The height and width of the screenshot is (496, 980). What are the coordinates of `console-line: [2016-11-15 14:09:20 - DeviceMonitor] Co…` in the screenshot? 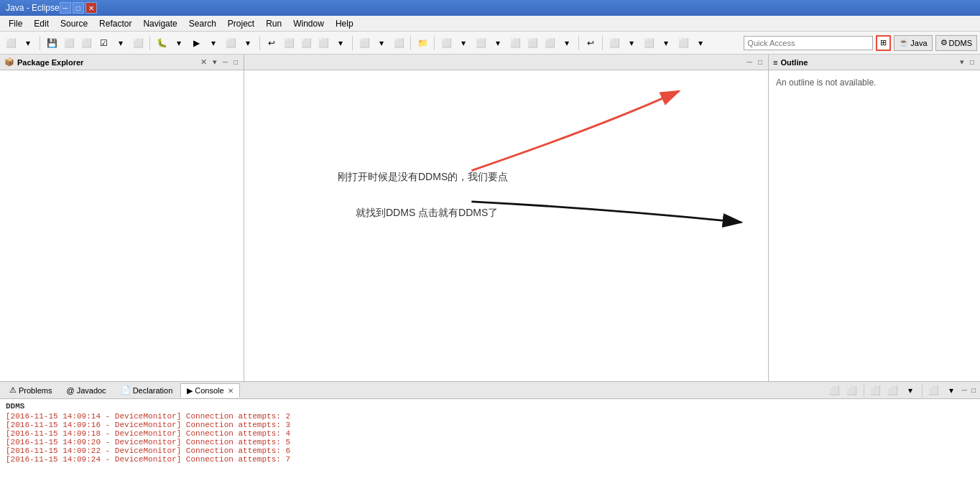 It's located at (490, 442).